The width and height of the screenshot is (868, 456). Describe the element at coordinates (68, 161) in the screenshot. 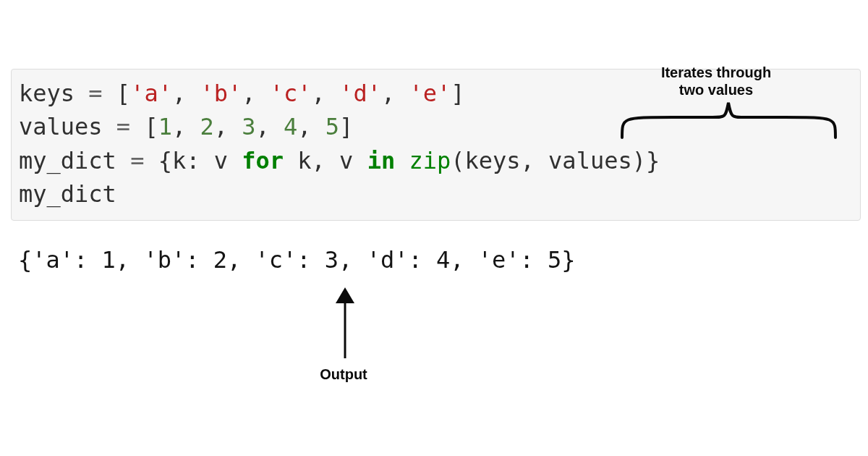

I see `variable-mydict: my_dict` at that location.